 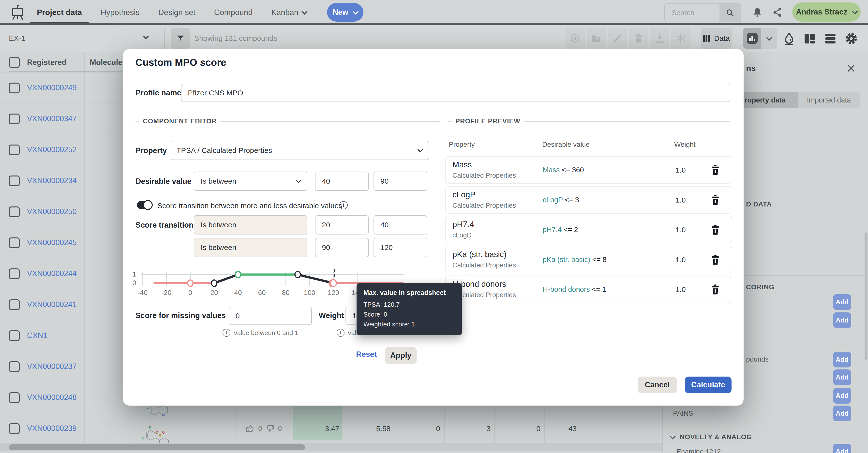 What do you see at coordinates (400, 181) in the screenshot?
I see `desirable-max-input: 90` at bounding box center [400, 181].